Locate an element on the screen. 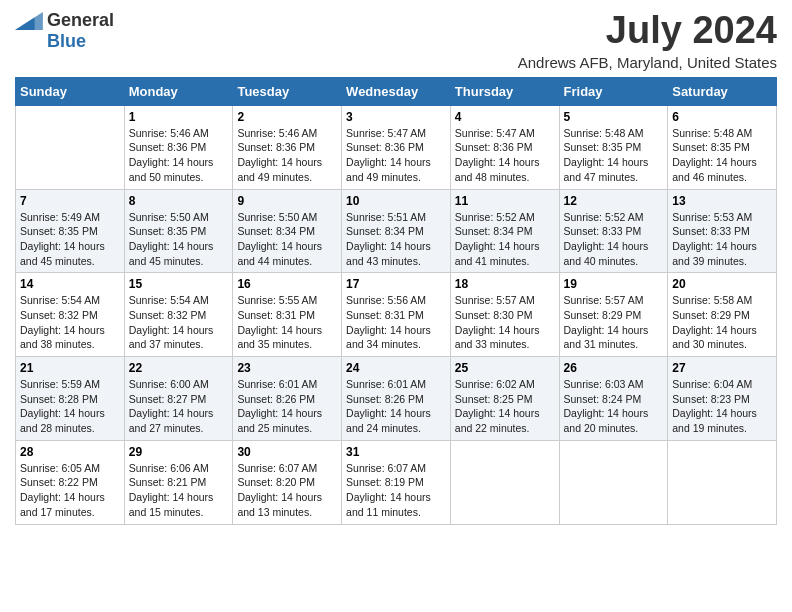 This screenshot has height=612, width=792. calendar-cell: 17Sunrise: 5:56 AM Sunset: 8:31 PM Dayli… is located at coordinates (396, 315).